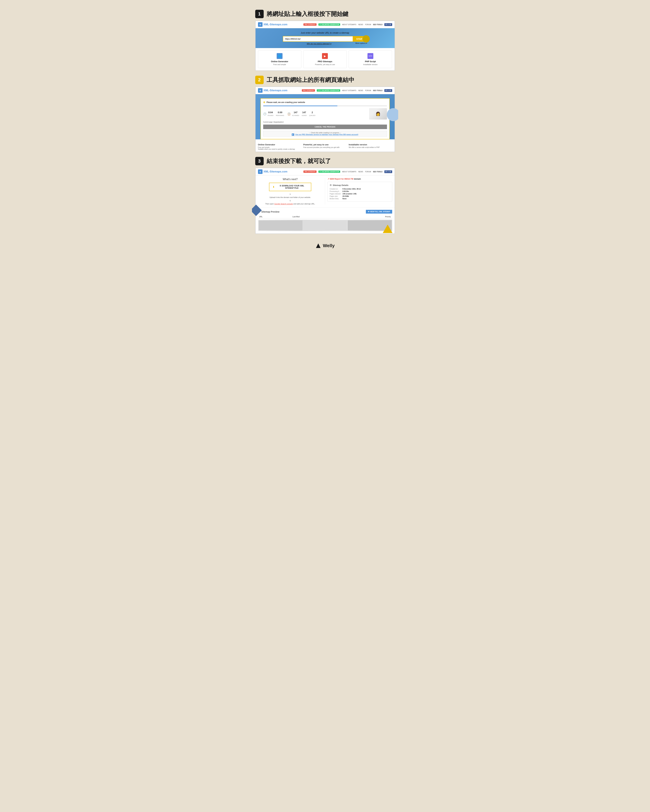 The height and width of the screenshot is (812, 650). I want to click on step2-footer: Online Generator Free and simple Suitabl…, so click(325, 147).